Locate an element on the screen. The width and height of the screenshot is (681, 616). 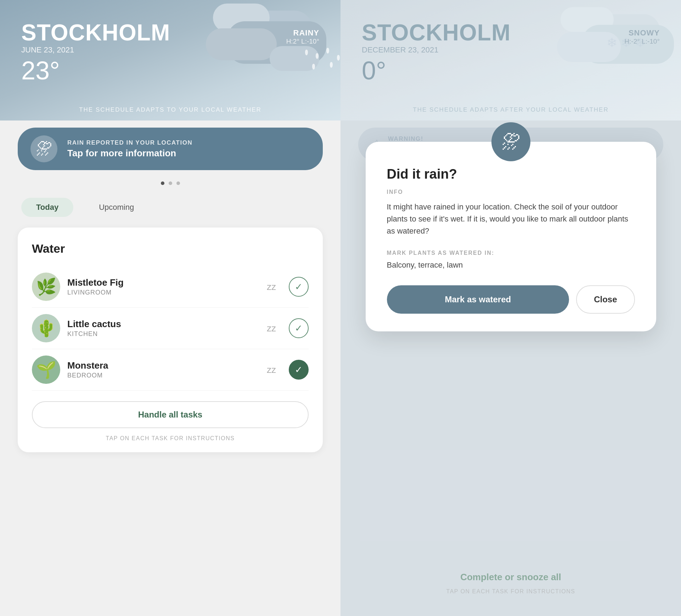
city-name-right: STOCKHOLM is located at coordinates (436, 33).